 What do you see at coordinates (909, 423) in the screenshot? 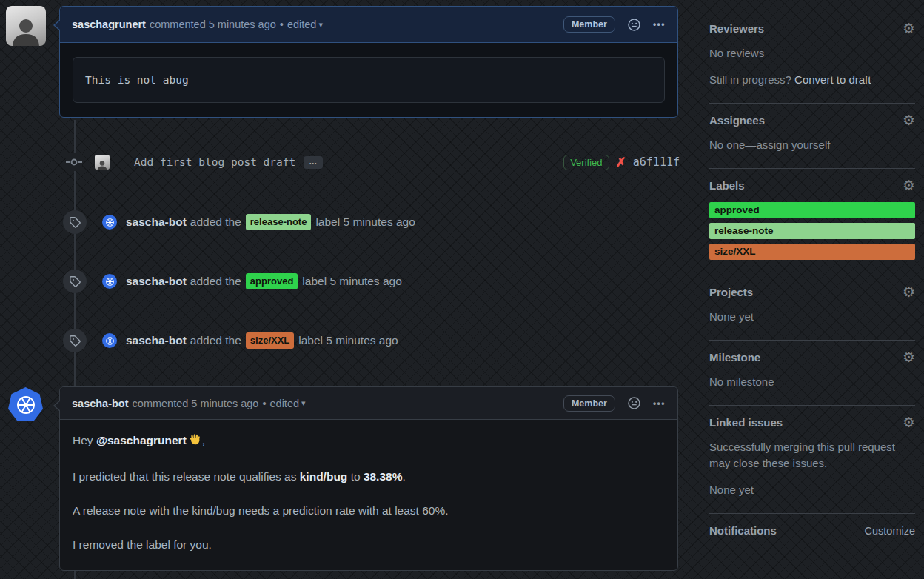
I see `linked-issues-gear-icon: ⚙` at bounding box center [909, 423].